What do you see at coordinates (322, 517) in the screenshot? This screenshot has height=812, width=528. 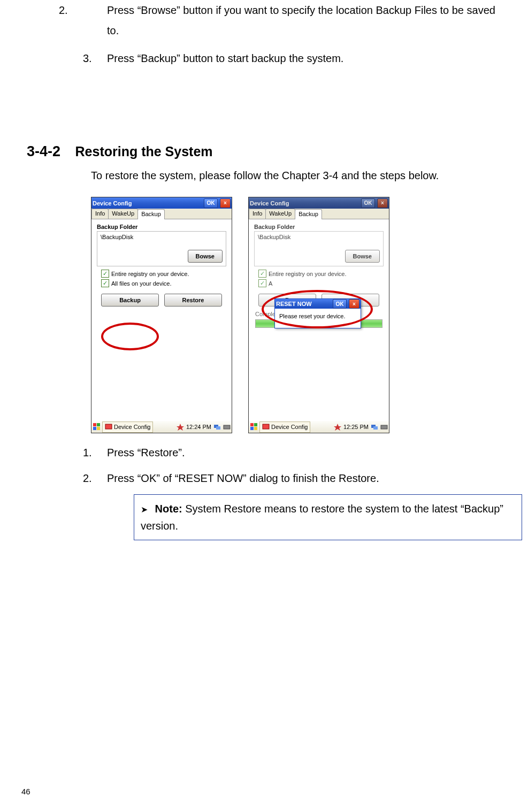 I see `note-text: System Restore means to restore the syst…` at bounding box center [322, 517].